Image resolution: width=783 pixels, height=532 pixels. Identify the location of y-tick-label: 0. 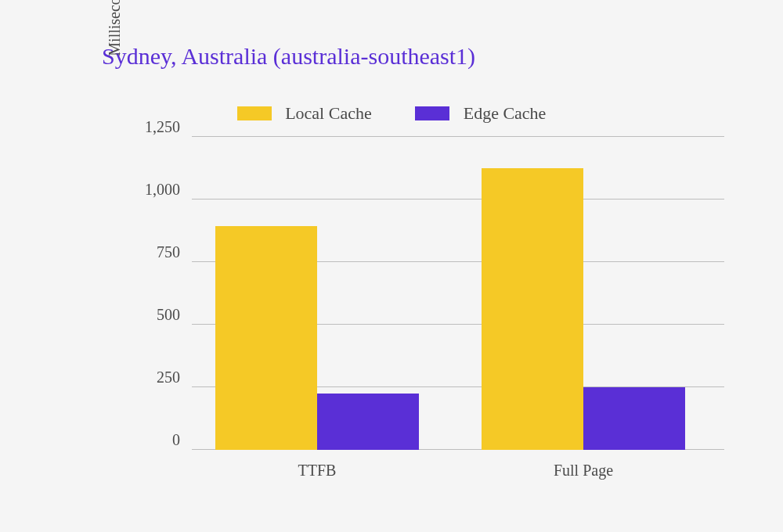
(153, 440).